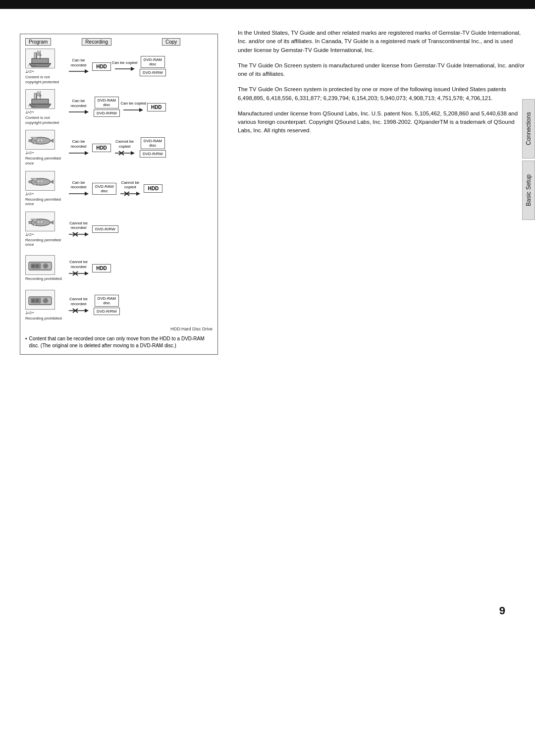 The width and height of the screenshot is (535, 756). Describe the element at coordinates (107, 305) in the screenshot. I see `dvd-right-storage-7: DVD-RAMdisc DVD-R/RW` at that location.